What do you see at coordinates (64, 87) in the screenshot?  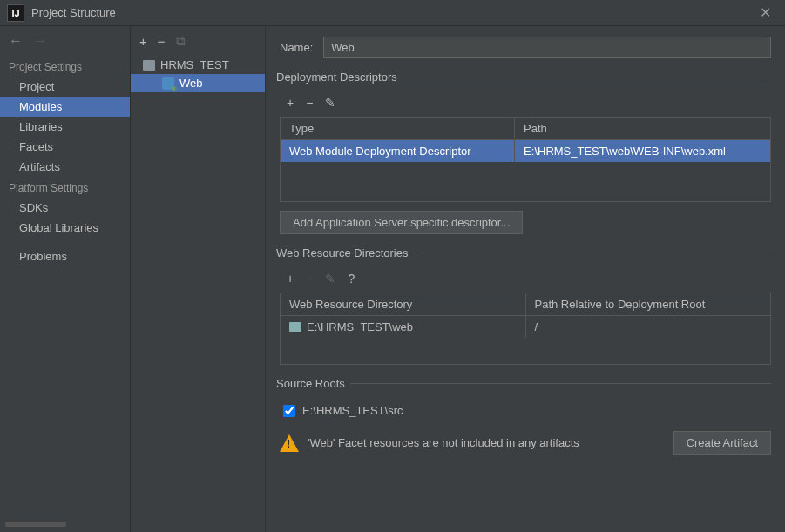 I see `sidebar-item-project: Project` at bounding box center [64, 87].